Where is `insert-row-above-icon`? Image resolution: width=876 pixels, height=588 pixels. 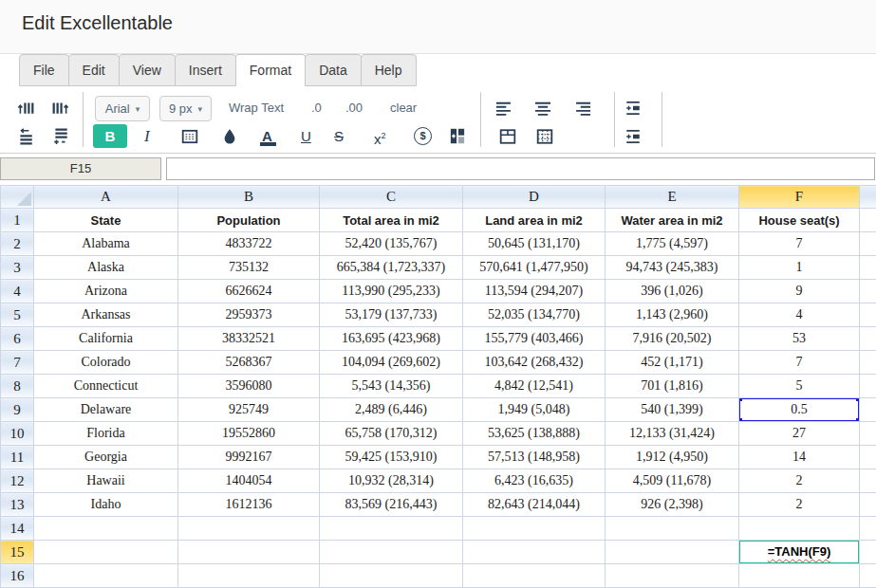 insert-row-above-icon is located at coordinates (26, 137).